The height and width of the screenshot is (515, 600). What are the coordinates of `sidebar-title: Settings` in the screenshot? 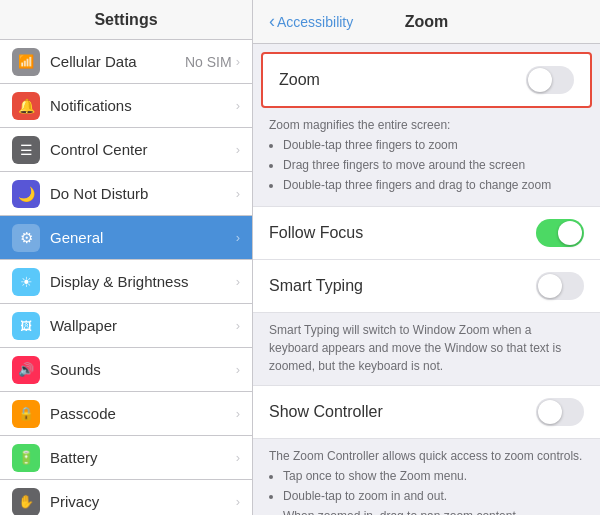 It's located at (126, 20).